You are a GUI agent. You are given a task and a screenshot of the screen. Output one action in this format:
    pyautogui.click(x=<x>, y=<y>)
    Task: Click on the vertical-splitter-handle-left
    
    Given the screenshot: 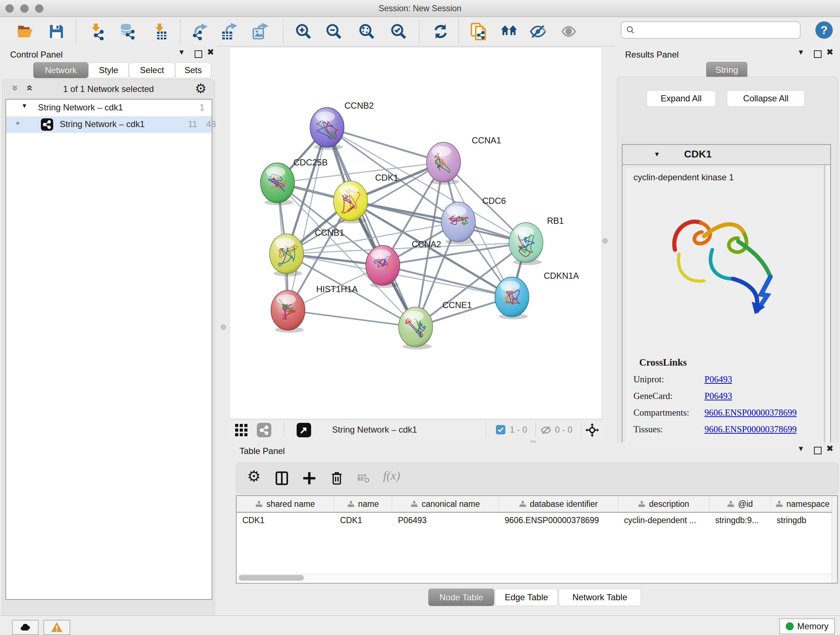 What is the action you would take?
    pyautogui.click(x=223, y=327)
    